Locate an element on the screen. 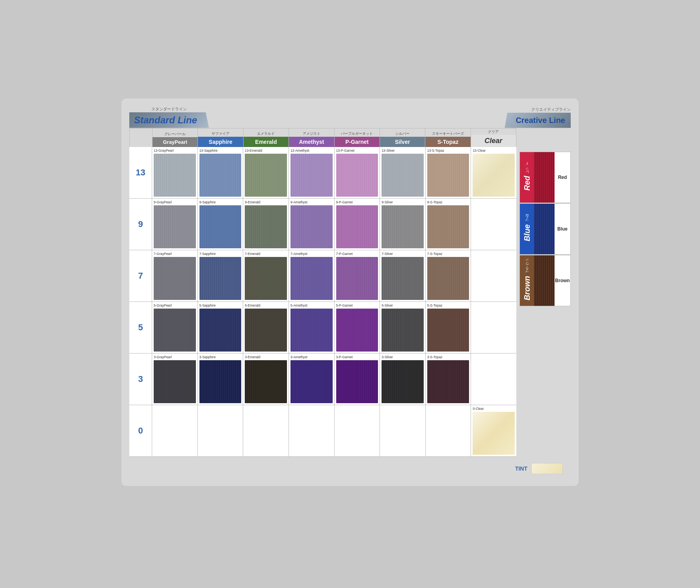  creative-label-brown: Brown is located at coordinates (562, 281).